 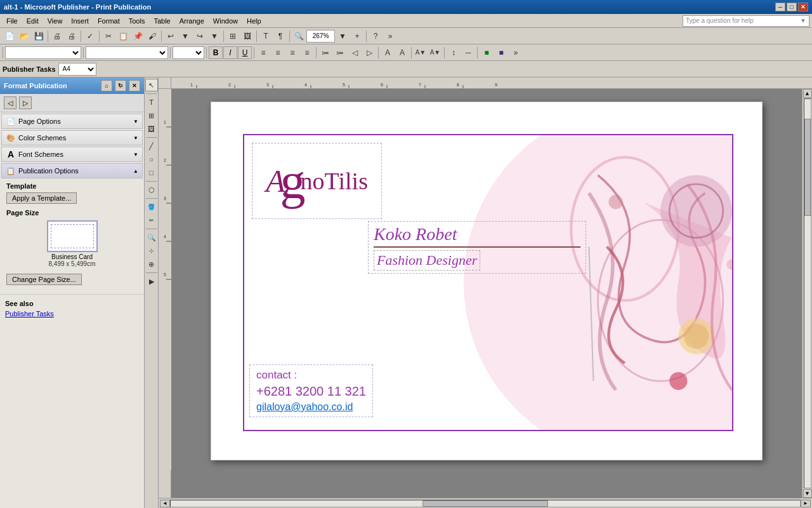 I want to click on contact-label: contact :, so click(x=311, y=375).